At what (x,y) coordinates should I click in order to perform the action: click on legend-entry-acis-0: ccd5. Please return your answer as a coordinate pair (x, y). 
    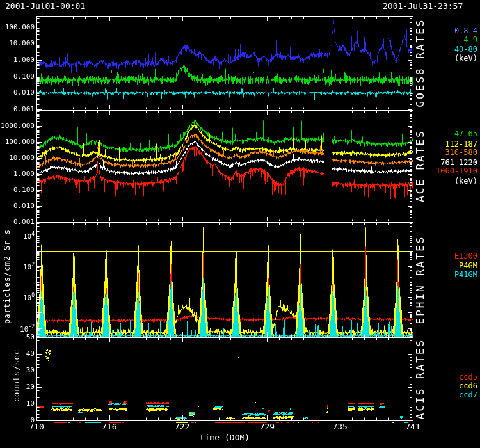
    Looking at the image, I should click on (448, 377).